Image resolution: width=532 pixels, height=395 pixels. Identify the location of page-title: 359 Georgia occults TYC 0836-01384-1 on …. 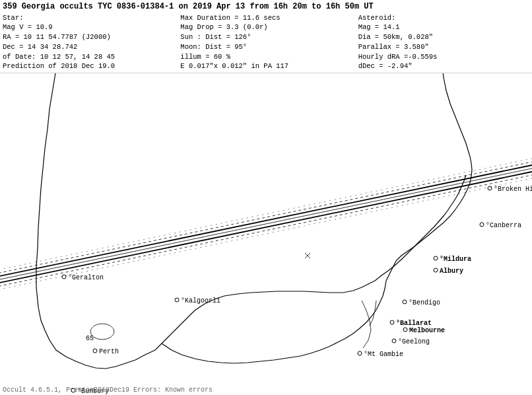
(266, 7).